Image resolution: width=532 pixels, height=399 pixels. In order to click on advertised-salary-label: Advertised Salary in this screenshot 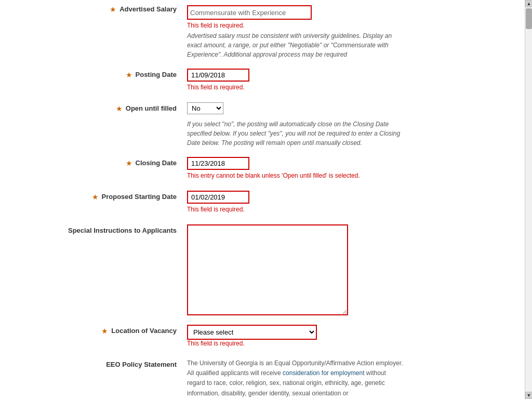, I will do `click(148, 9)`.